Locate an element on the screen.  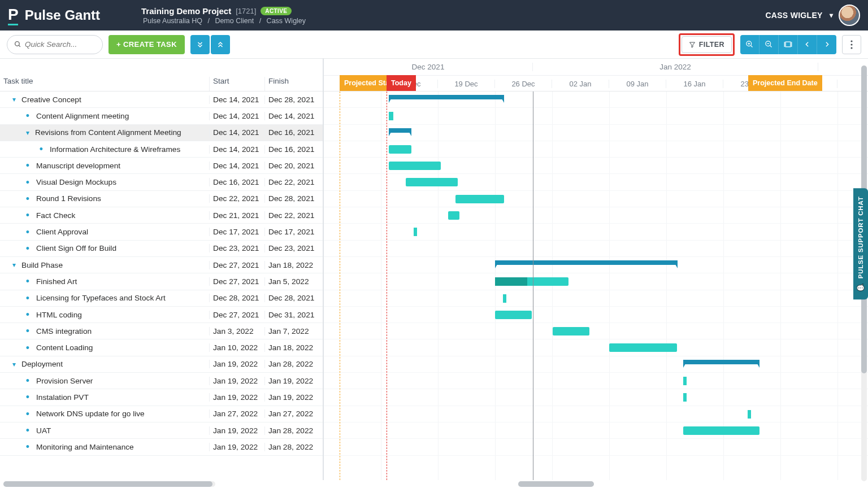
task-row: •Content LoadingJan 10, 2022Jan 18, 2022 is located at coordinates (162, 348).